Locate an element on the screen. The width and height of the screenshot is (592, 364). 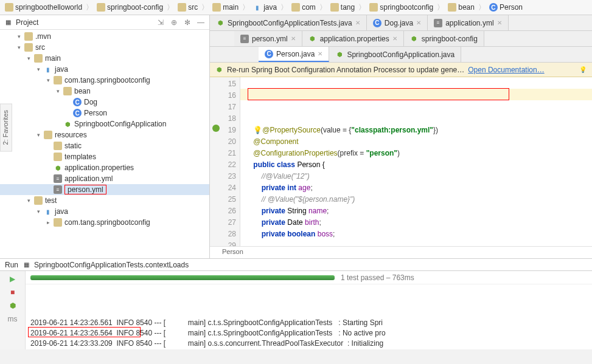
expand-arrow: ▸ is located at coordinates (48, 222).